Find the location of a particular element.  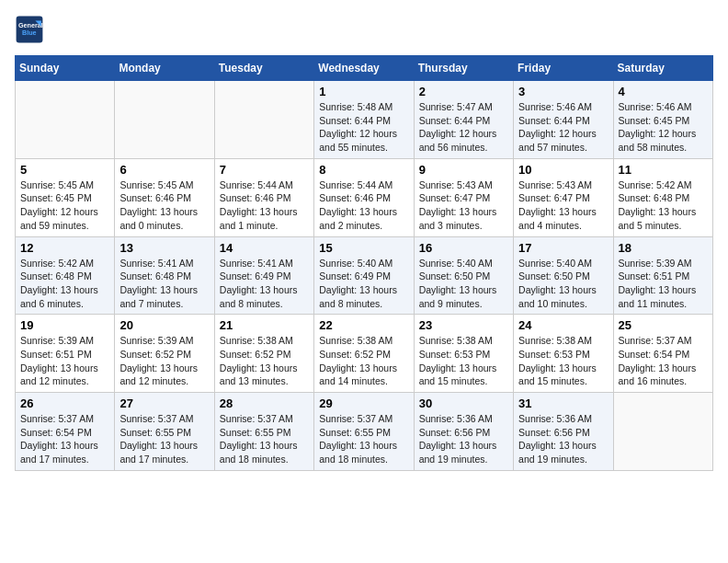

calendar-cell: 18Sunrise: 5:39 AM Sunset: 6:51 PM Dayli… is located at coordinates (663, 276).